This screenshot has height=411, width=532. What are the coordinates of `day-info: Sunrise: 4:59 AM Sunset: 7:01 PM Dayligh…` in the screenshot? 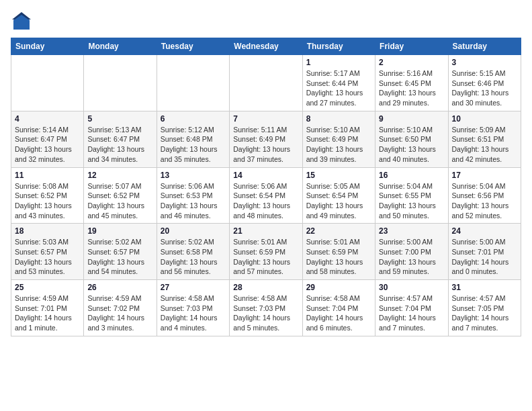 It's located at (47, 313).